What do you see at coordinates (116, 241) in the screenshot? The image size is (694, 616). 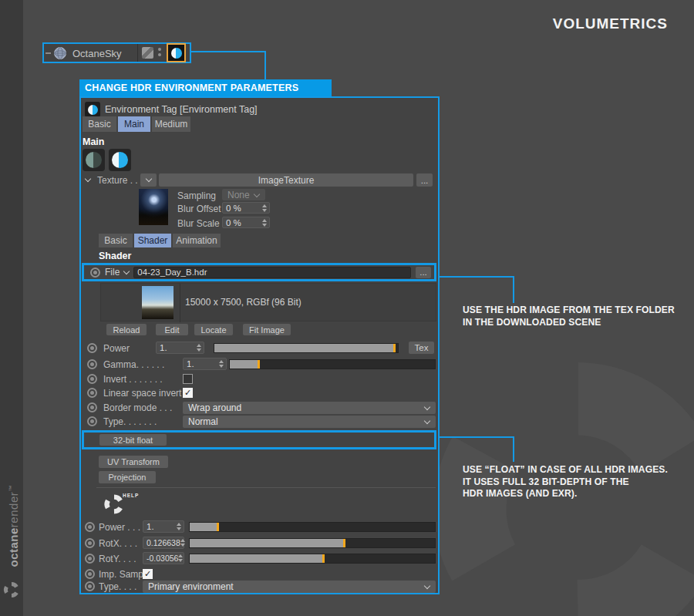 I see `subtab-basic: Basic` at bounding box center [116, 241].